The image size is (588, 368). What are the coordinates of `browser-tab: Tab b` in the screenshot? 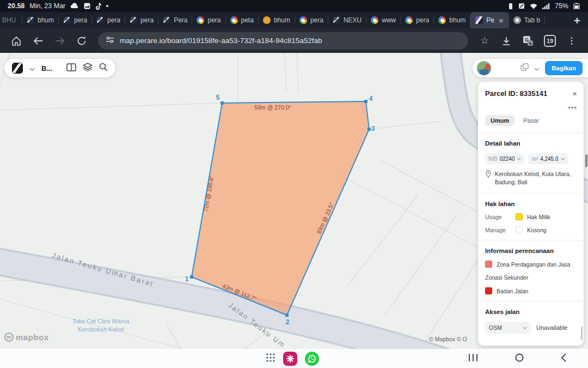 It's located at (527, 20).